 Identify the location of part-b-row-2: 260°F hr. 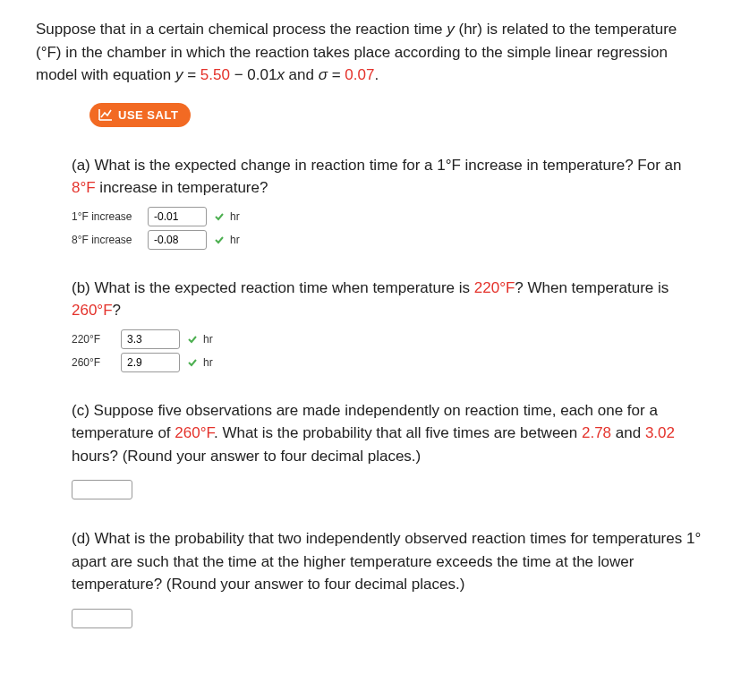
(388, 363).